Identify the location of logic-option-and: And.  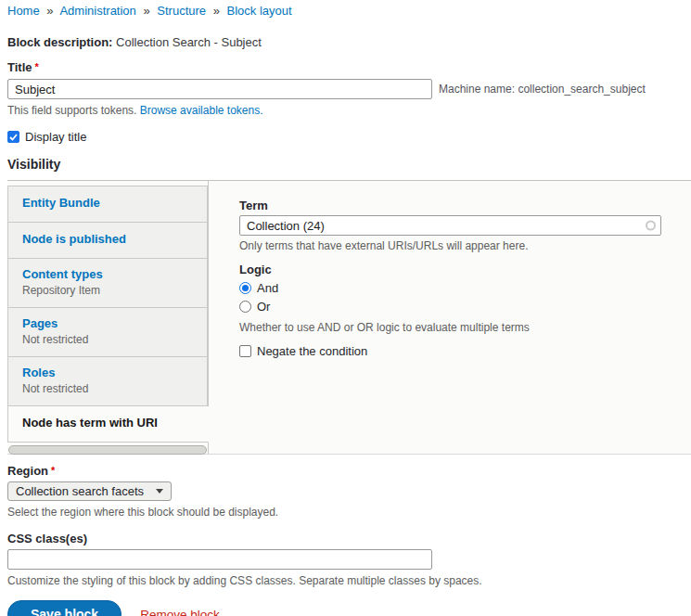
(466, 288).